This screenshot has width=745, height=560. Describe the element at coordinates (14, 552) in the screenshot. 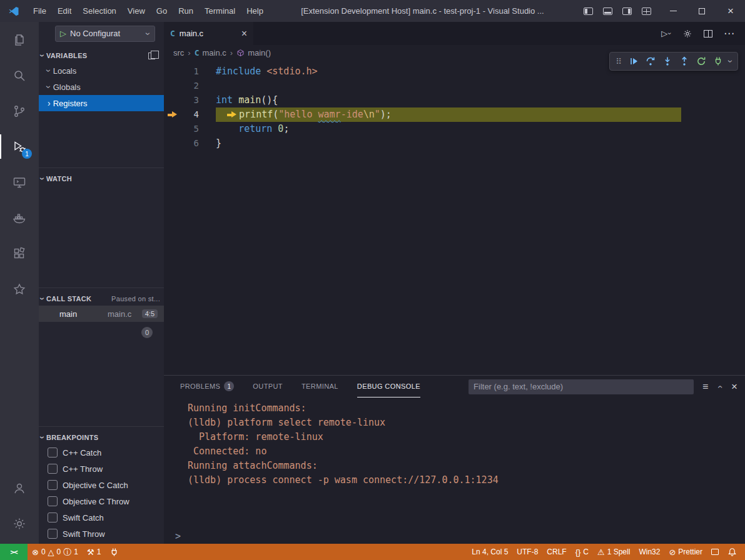

I see `remote-indicator: ><` at that location.